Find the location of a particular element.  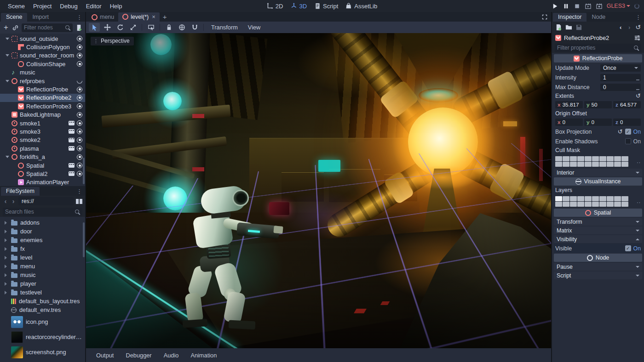

tree-node-reflectionprobe2: ReflectionProbe2 is located at coordinates (42, 98).